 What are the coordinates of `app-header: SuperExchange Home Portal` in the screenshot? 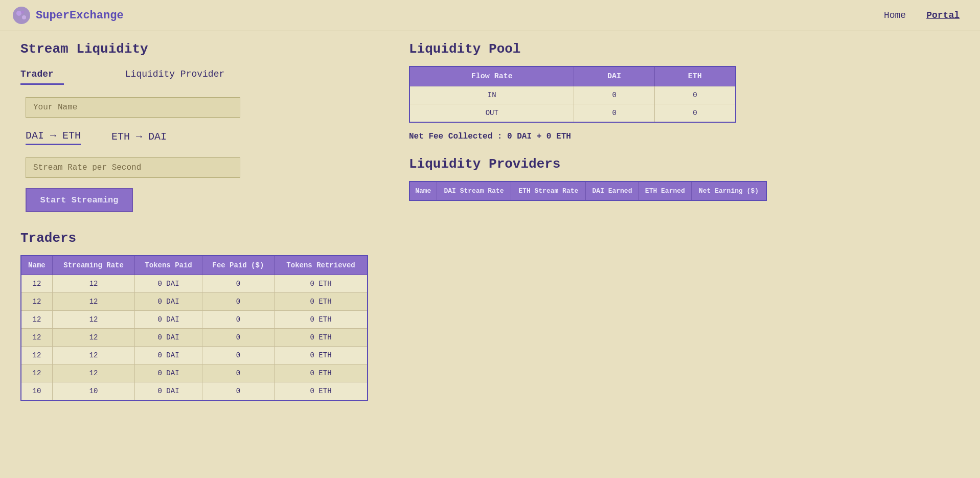 It's located at (490, 15).